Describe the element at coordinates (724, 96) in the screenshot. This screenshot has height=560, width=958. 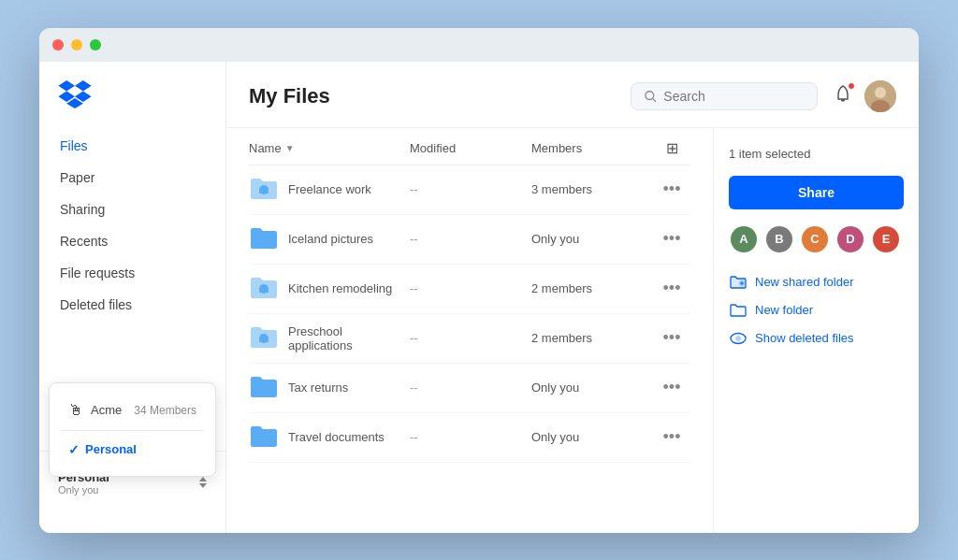
I see `search-bar` at that location.